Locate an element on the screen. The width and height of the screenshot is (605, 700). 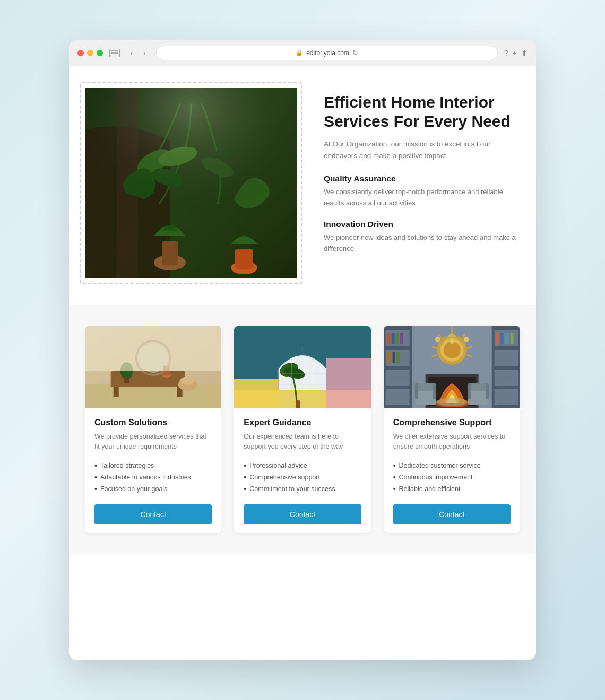
card-list-2: Professional advice Comprehensive suppor… is located at coordinates (302, 477).